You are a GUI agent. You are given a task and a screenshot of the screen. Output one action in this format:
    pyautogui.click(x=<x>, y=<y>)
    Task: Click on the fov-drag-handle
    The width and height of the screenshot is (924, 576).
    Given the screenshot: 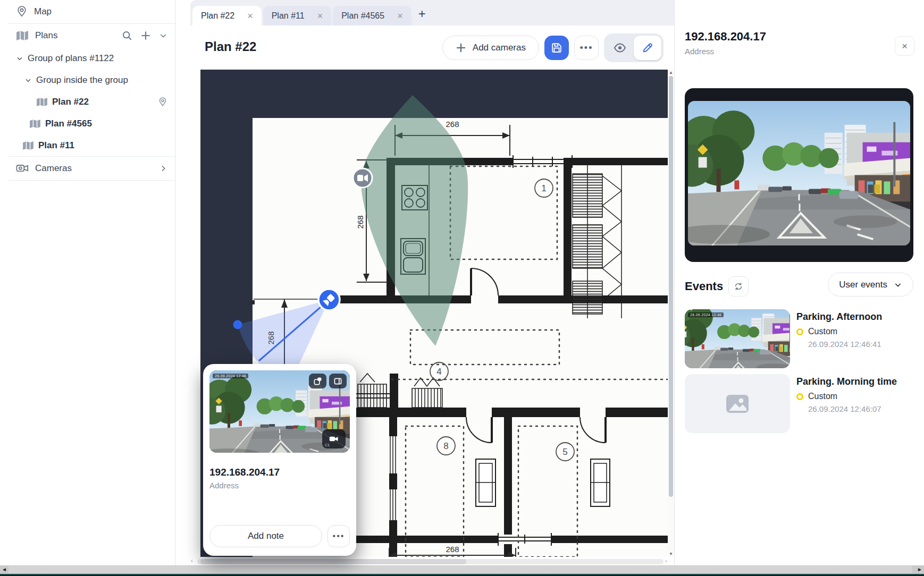 What is the action you would take?
    pyautogui.click(x=238, y=325)
    